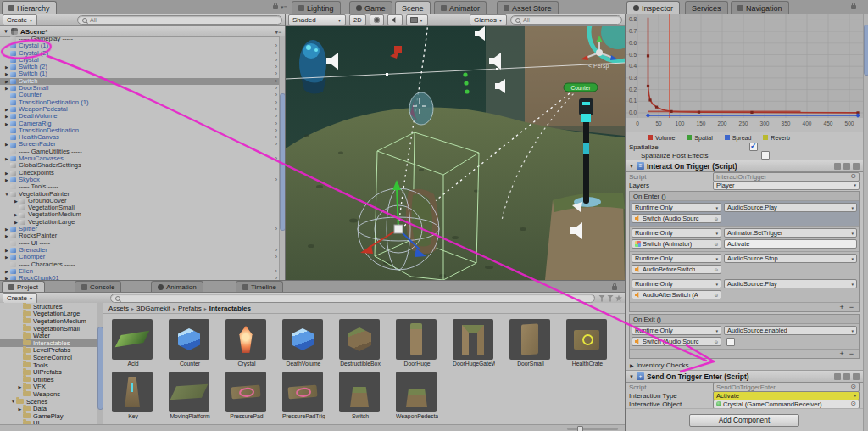  What do you see at coordinates (48, 329) in the screenshot?
I see `project-folder-item: VegetationSmall` at bounding box center [48, 329].